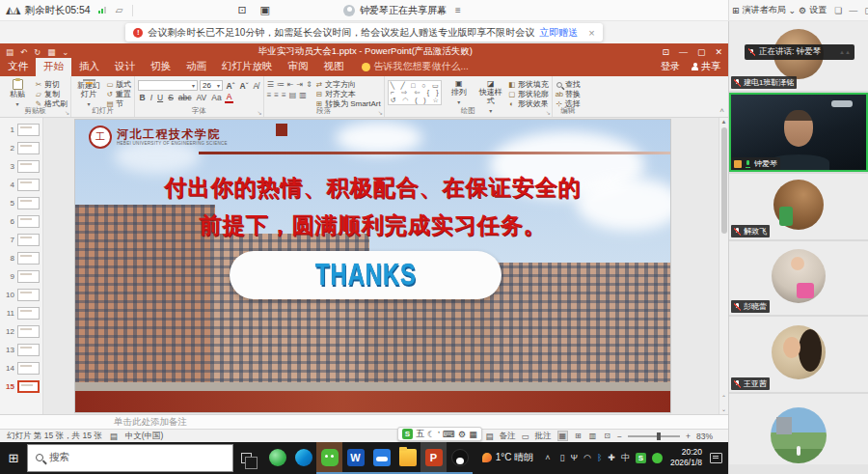 The height and width of the screenshot is (474, 868). What do you see at coordinates (265, 10) in the screenshot?
I see `windows-stack-icon: ▣` at bounding box center [265, 10].